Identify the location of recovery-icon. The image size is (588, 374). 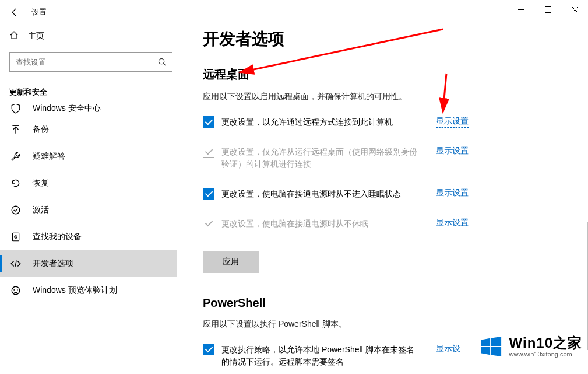
(16, 183).